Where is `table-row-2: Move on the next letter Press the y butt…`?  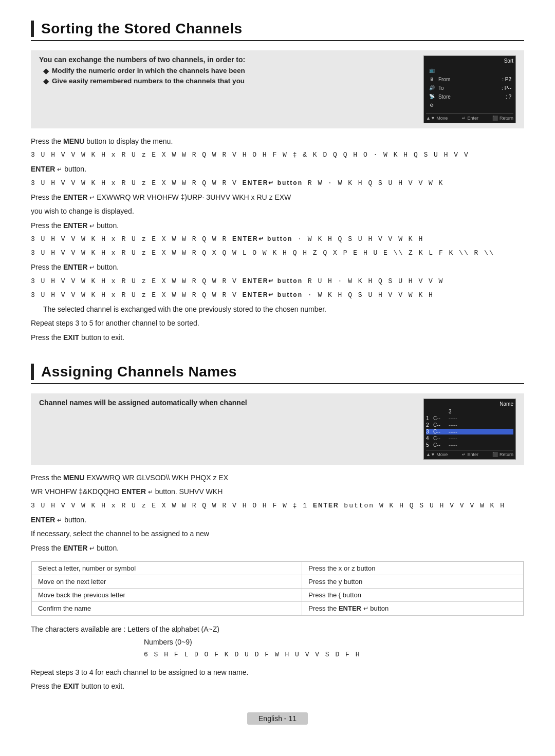 table-row-2: Move on the next letter Press the y butt… is located at coordinates (278, 582).